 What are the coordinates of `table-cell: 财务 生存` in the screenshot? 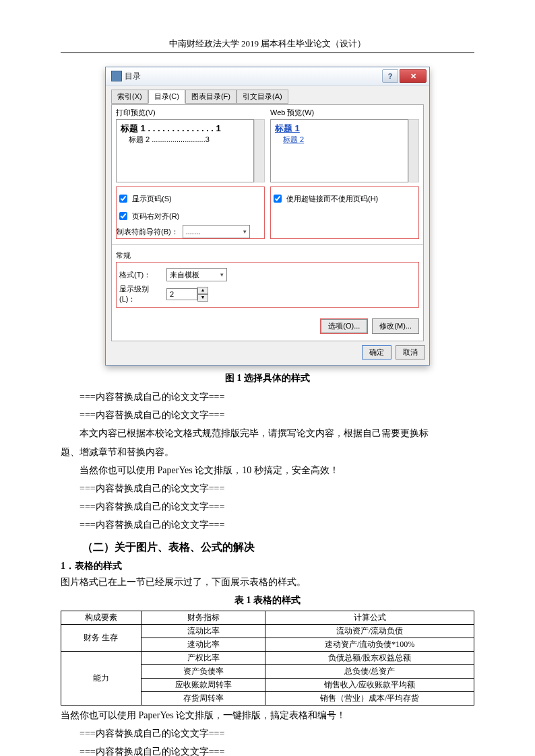 It's located at (101, 638).